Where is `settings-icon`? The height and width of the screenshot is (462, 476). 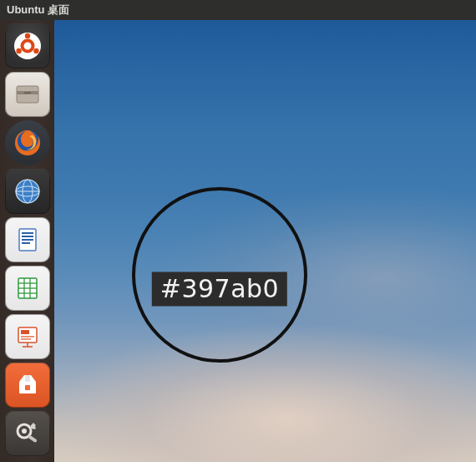 settings-icon is located at coordinates (28, 434).